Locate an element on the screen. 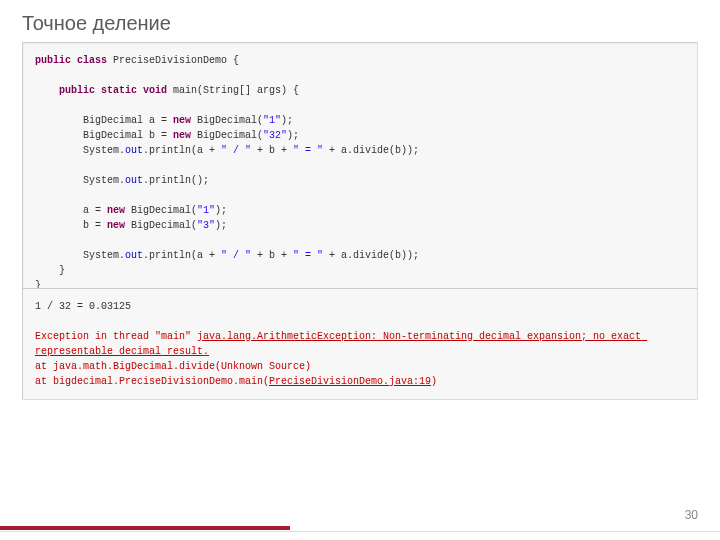  code-token: } is located at coordinates (50, 270).